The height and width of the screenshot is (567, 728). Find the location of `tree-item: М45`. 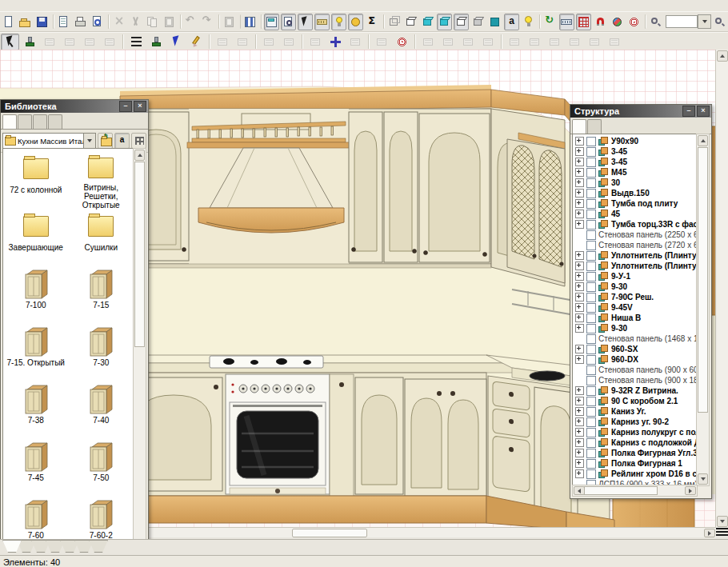

tree-item: М45 is located at coordinates (635, 173).